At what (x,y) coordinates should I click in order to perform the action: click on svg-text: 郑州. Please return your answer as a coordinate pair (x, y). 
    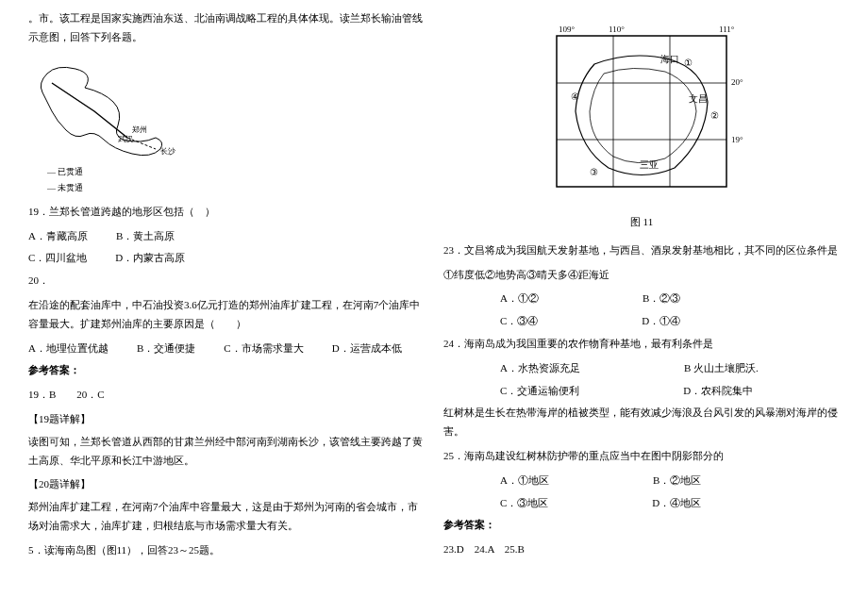
    Looking at the image, I should click on (140, 130).